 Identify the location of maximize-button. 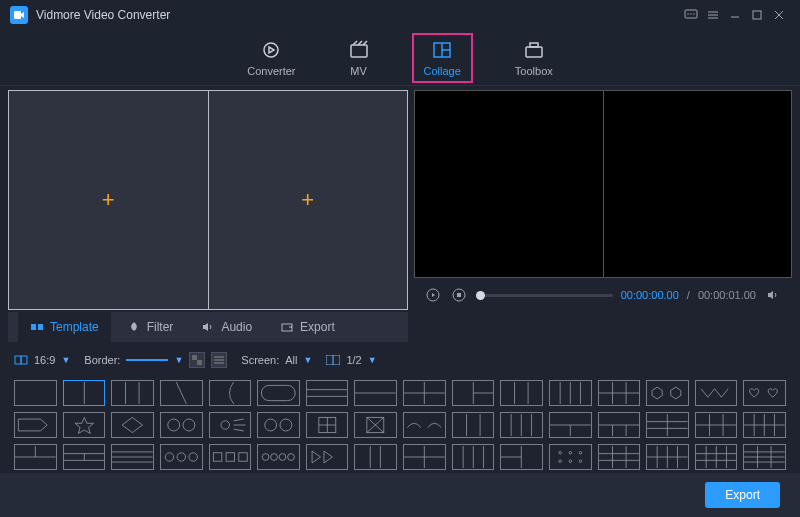
(757, 15).